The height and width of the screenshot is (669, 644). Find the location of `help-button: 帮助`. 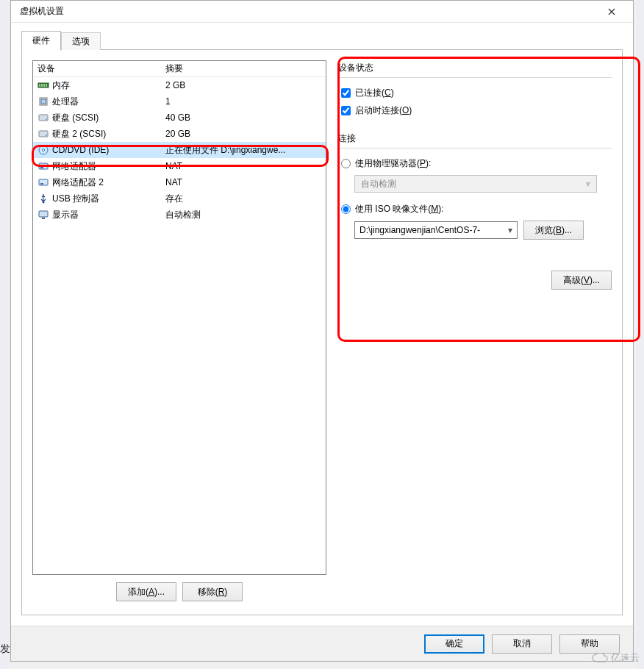

help-button: 帮助 is located at coordinates (590, 644).